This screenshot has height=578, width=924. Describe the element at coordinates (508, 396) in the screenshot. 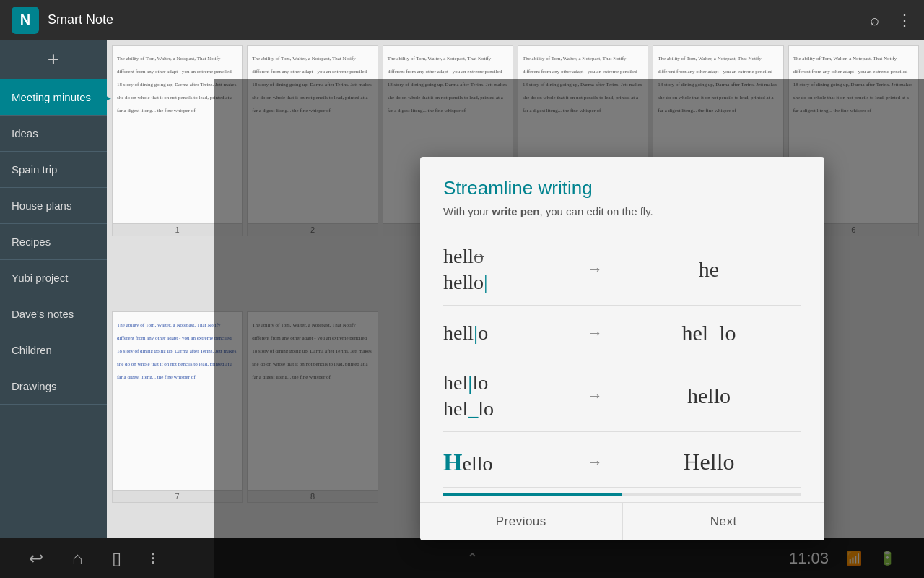

I see `demo-left-3: hel|lo hel_lo` at that location.